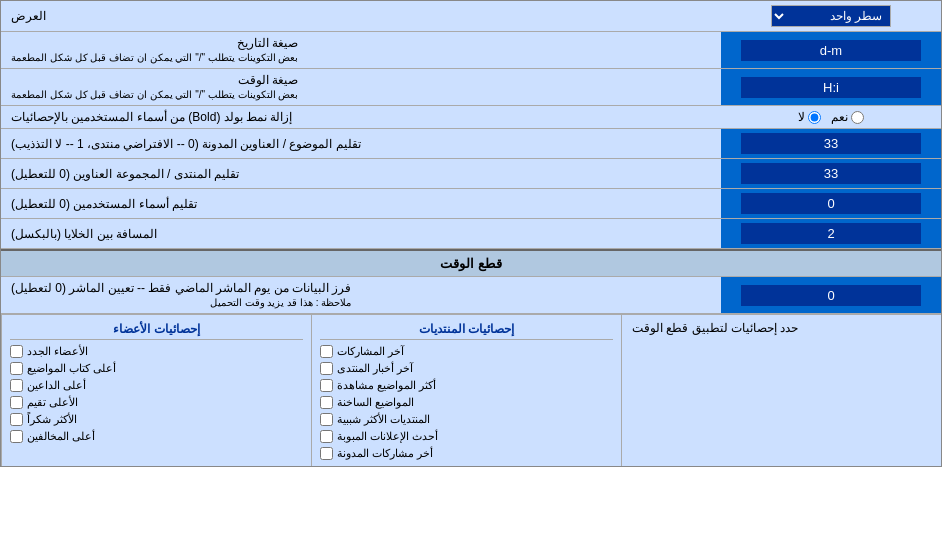  I want to click on forum-titles-label: تقليم المنتدى / المجموعة العناوين (0 للت…, so click(361, 174).